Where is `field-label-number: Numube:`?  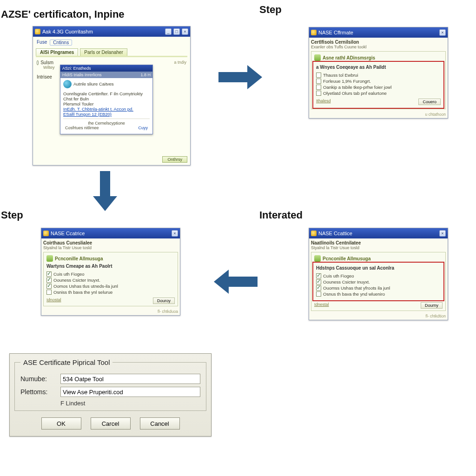 field-label-number: Numube: is located at coordinates (39, 379).